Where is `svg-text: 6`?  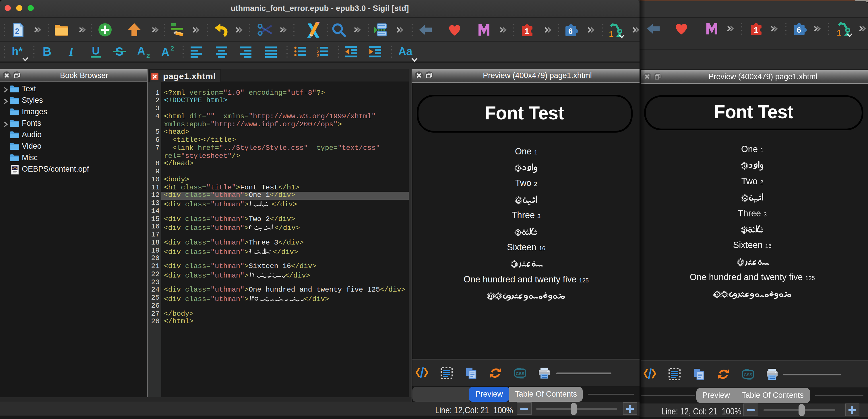 svg-text: 6 is located at coordinates (570, 31).